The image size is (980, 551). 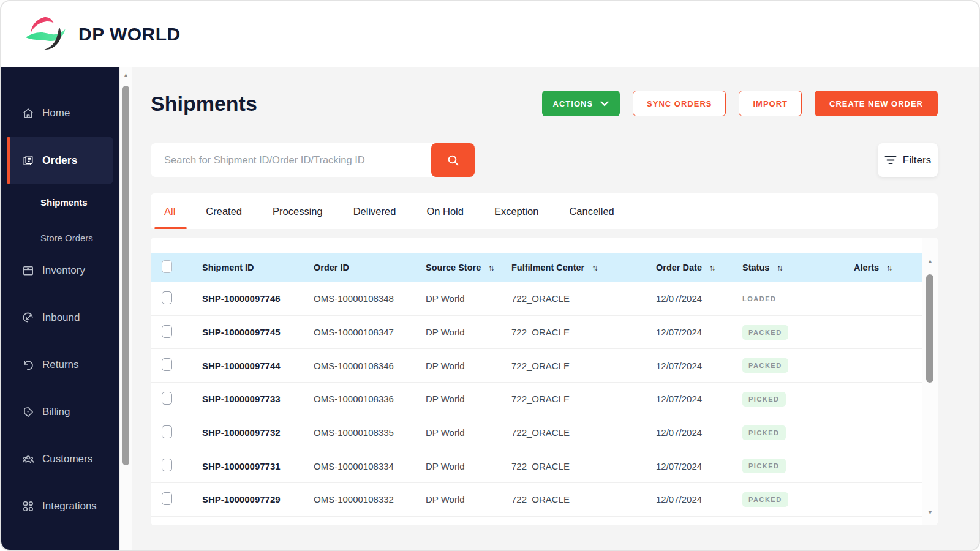 I want to click on inbound-icon, so click(x=28, y=318).